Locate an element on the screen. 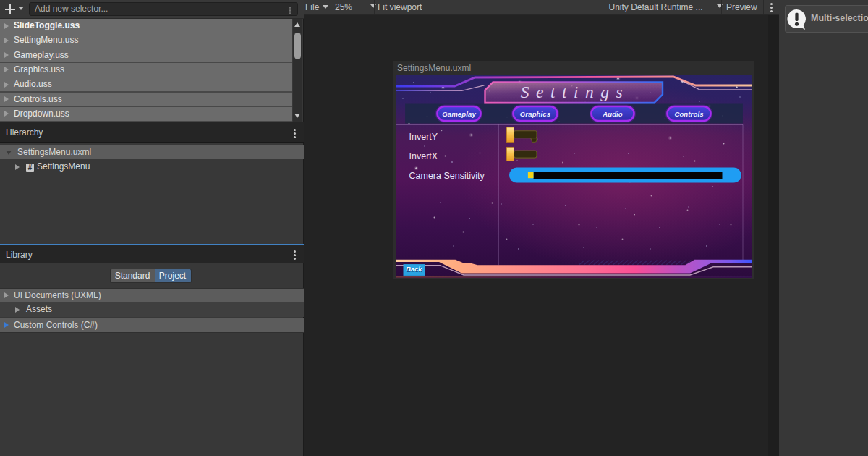  svg-text: Back is located at coordinates (414, 269).